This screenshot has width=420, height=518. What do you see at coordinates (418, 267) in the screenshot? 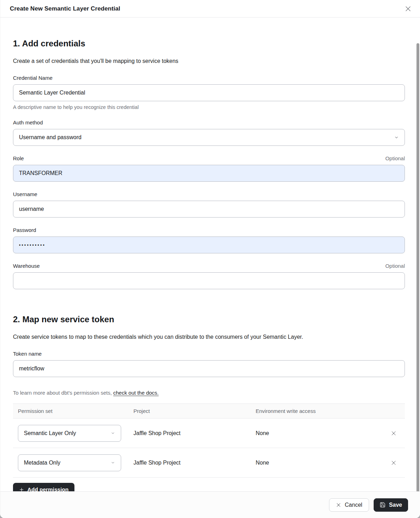
I see `scrollbar-thumb` at bounding box center [418, 267].